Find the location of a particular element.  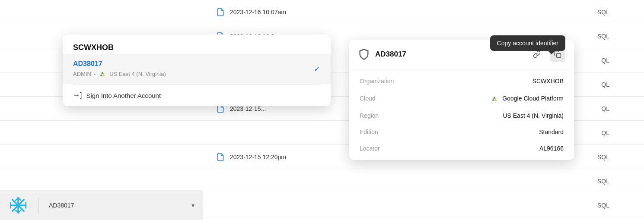

table-row: 2023-12-16 10:07am SQL is located at coordinates (322, 12).